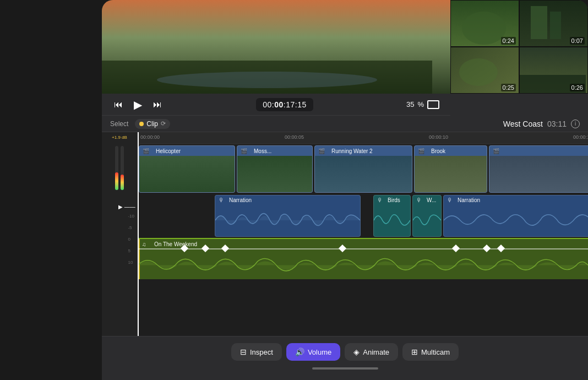 This screenshot has width=588, height=380. What do you see at coordinates (345, 352) in the screenshot?
I see `toolbar-buttons: ⊟ Inspect 🔊 Volume ◈ Animate ⊞ Multicam` at bounding box center [345, 352].